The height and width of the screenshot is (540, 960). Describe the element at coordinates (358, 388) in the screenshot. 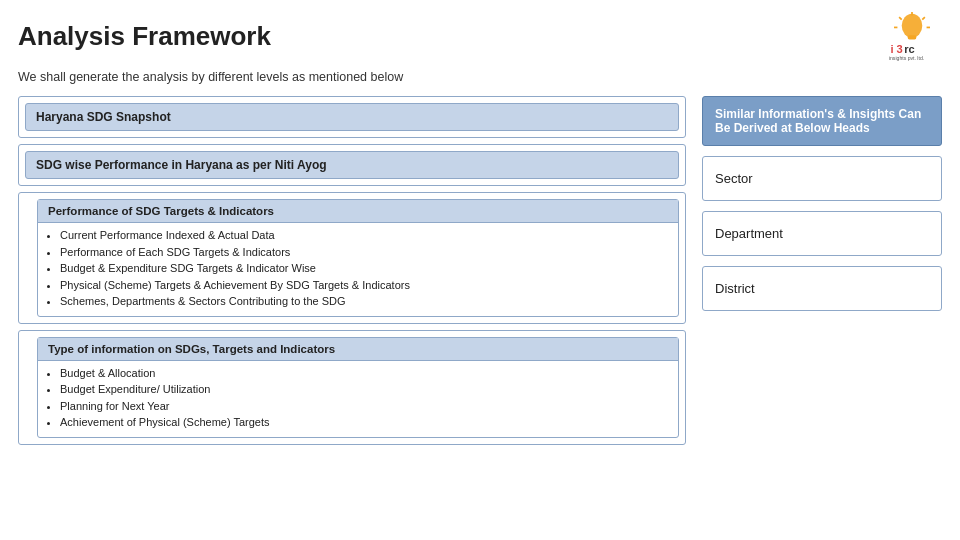

I see `type-info-section-box: Type of information on SDGs, Targets and…` at that location.